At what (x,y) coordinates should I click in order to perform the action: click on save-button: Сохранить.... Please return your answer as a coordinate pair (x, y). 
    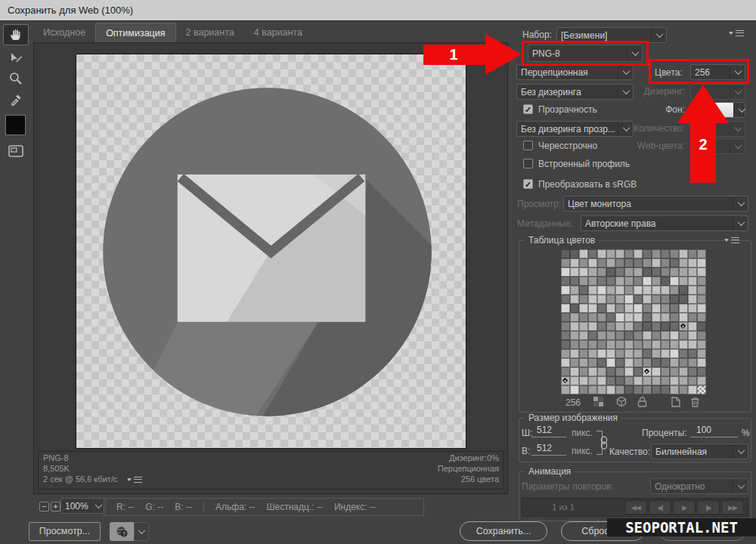
    Looking at the image, I should click on (503, 531).